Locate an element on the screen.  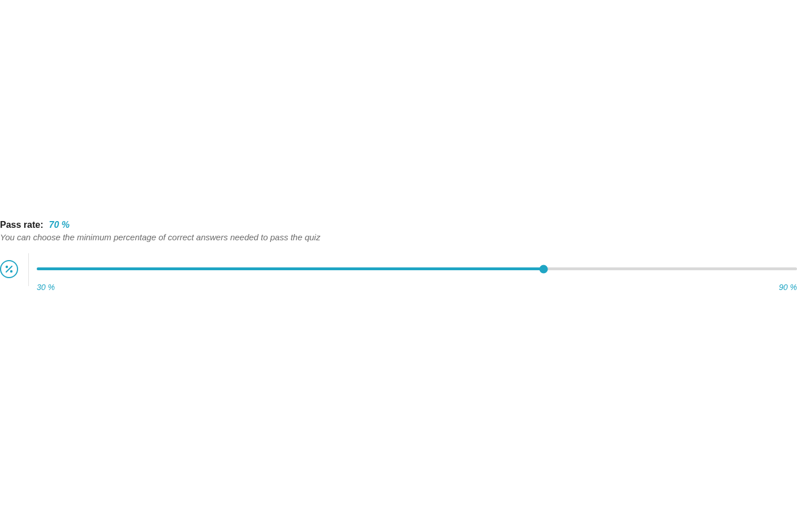
slider-thumb is located at coordinates (544, 269).